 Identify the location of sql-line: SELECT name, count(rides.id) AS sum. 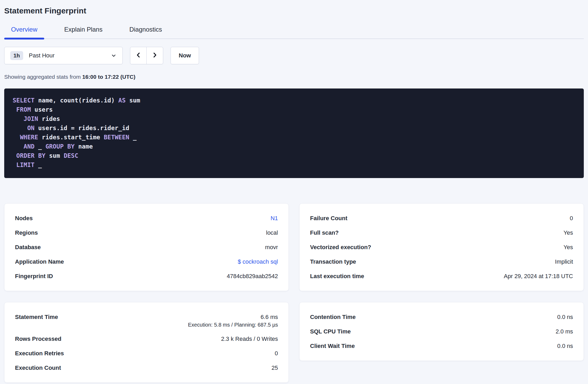
(294, 101).